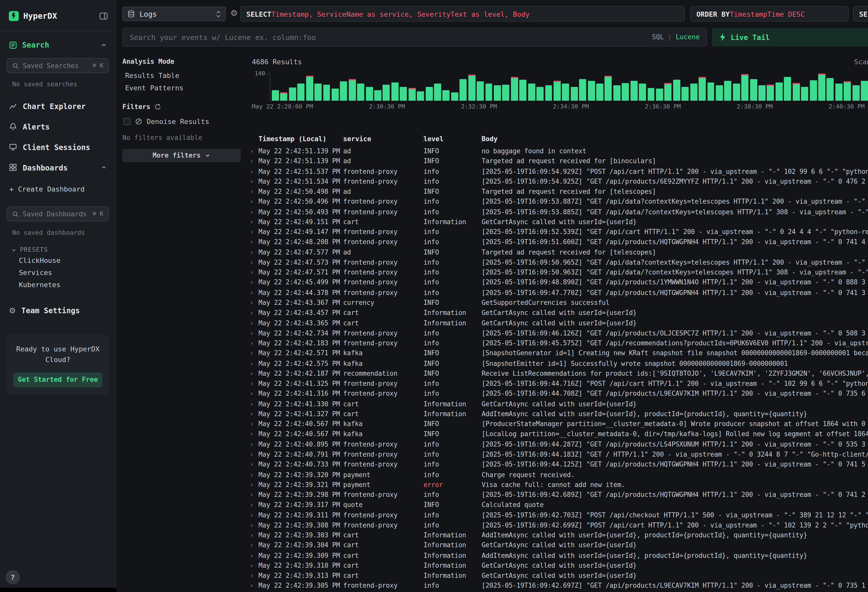 This screenshot has width=868, height=592. What do you see at coordinates (58, 310) in the screenshot?
I see `sidebar-item-team-settings: ⚙ Team Settings` at bounding box center [58, 310].